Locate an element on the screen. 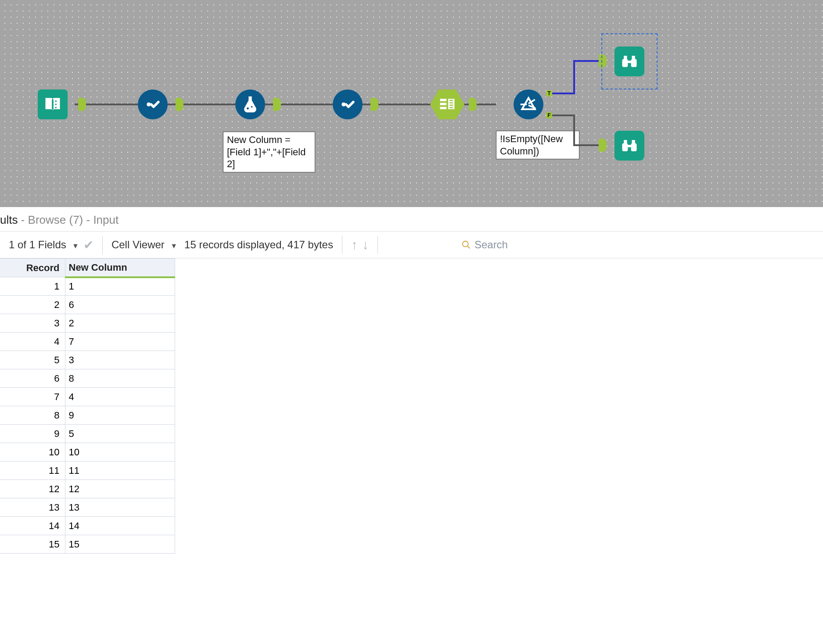 The height and width of the screenshot is (644, 823). cell-record: 15 is located at coordinates (32, 544).